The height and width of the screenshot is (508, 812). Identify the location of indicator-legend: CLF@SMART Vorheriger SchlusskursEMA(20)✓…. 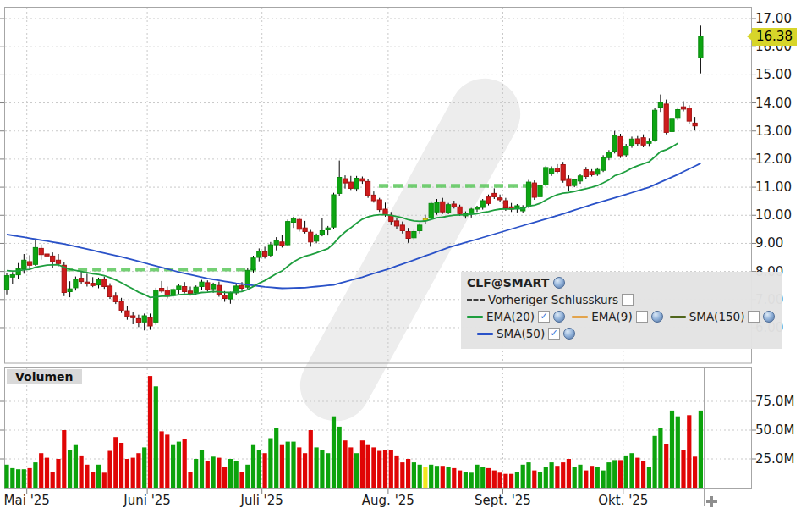
(622, 310).